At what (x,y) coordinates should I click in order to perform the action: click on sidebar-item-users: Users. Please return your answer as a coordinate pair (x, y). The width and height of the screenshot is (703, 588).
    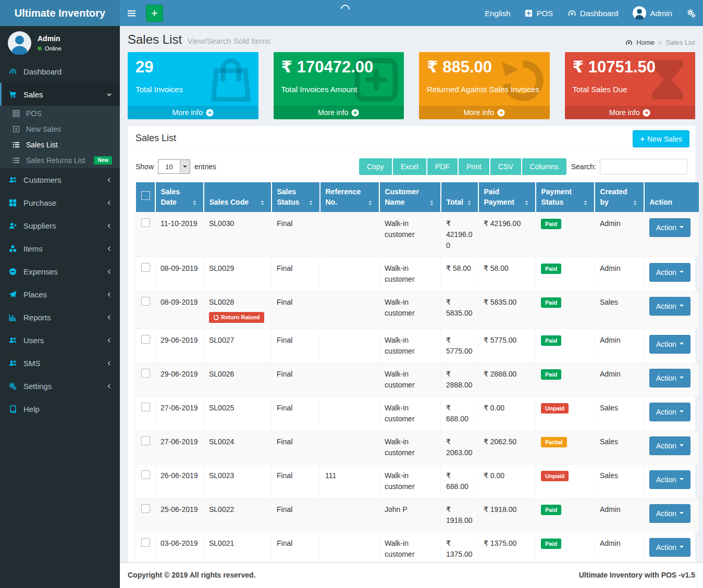
    Looking at the image, I should click on (60, 340).